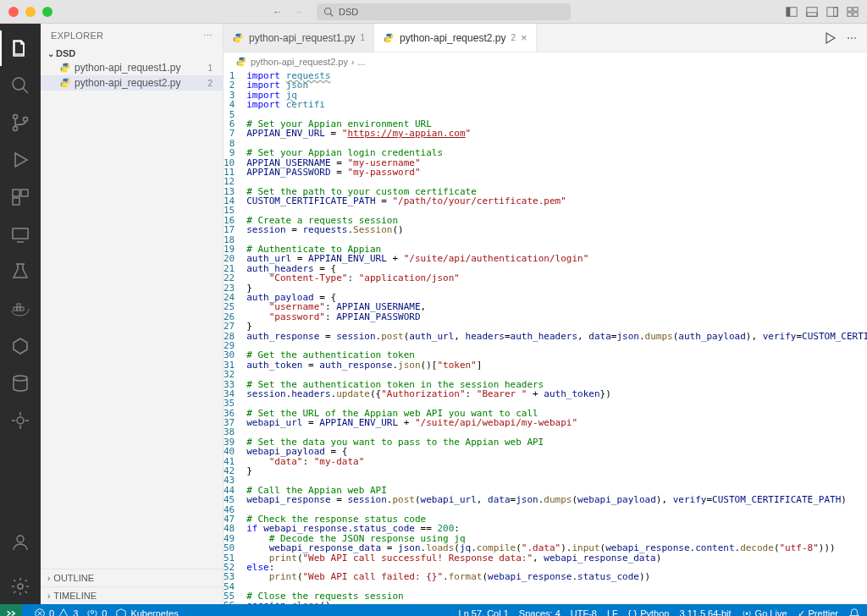 This screenshot has width=867, height=616. What do you see at coordinates (830, 38) in the screenshot?
I see `run-file-button` at bounding box center [830, 38].